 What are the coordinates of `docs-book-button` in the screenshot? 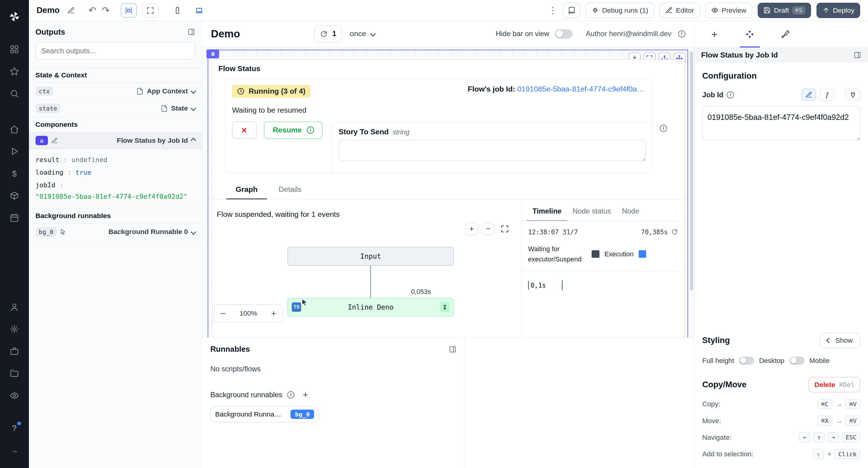 It's located at (571, 10).